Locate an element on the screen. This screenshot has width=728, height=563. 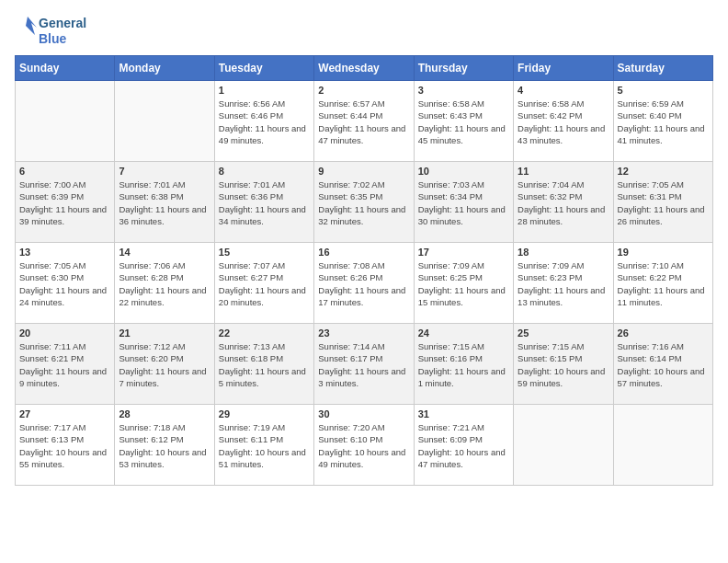
day-number: 4 is located at coordinates (563, 90).